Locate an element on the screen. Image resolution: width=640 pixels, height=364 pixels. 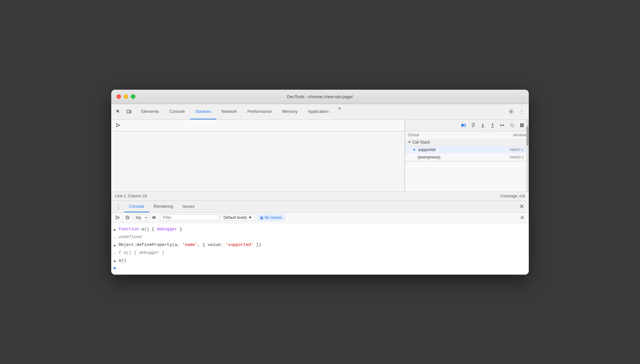
bottom-panel: ⋮ Console Rendering Issues ✕ is located at coordinates (320, 237).